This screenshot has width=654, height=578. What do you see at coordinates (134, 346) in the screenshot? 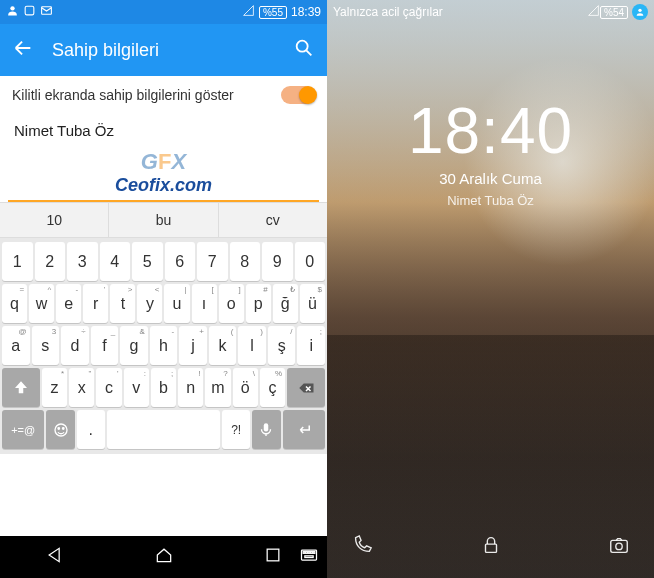
I see `key-g: g&` at bounding box center [134, 346].